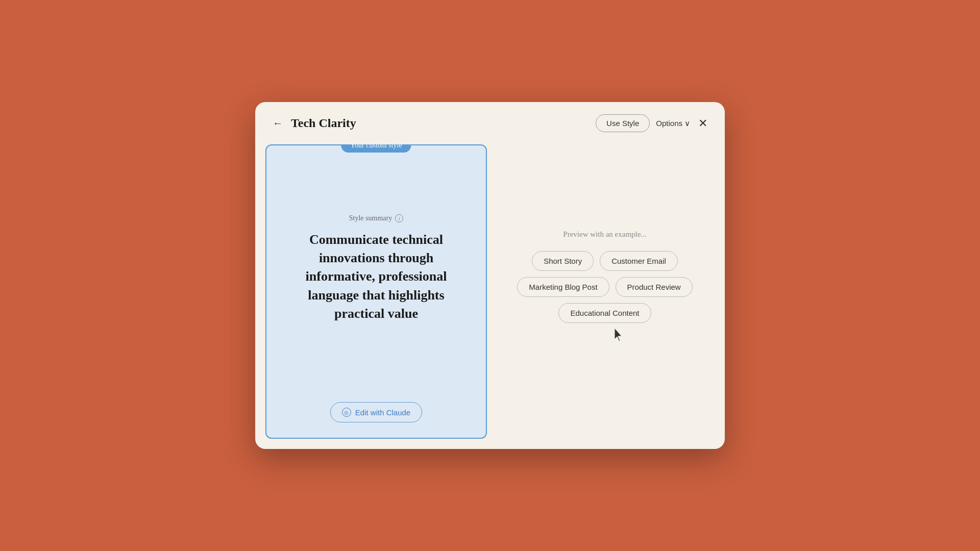  I want to click on example-marketing-blog-post-button: Marketing Blog Post, so click(563, 287).